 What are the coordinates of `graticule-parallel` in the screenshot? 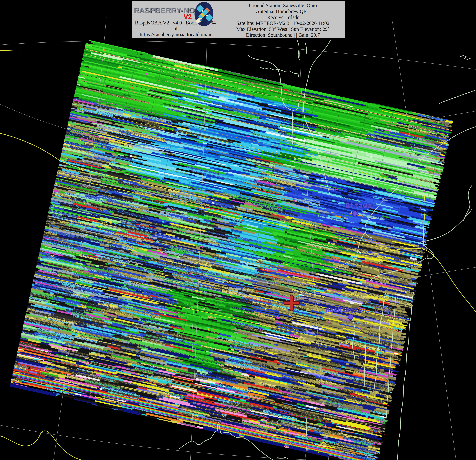 It's located at (238, 55).